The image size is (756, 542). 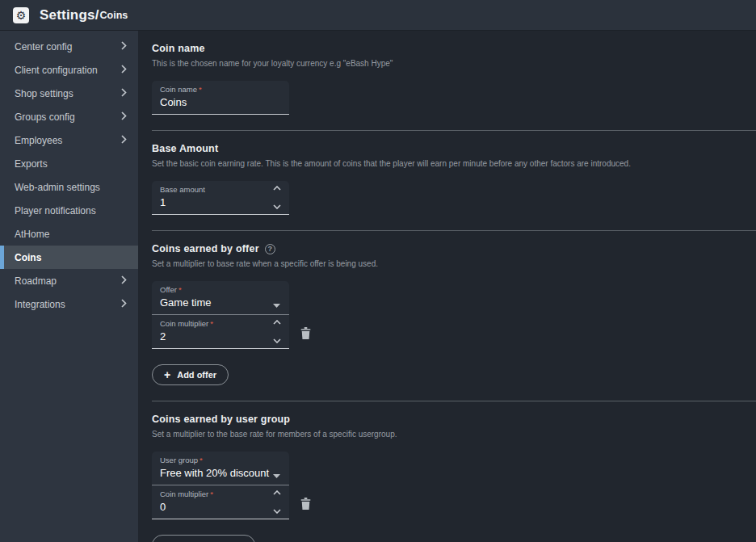 What do you see at coordinates (168, 289) in the screenshot?
I see `field-label: Offer` at bounding box center [168, 289].